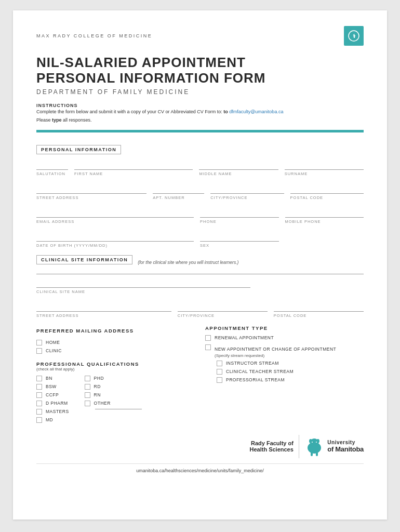 The width and height of the screenshot is (400, 532). I want to click on home-checkbox, so click(39, 343).